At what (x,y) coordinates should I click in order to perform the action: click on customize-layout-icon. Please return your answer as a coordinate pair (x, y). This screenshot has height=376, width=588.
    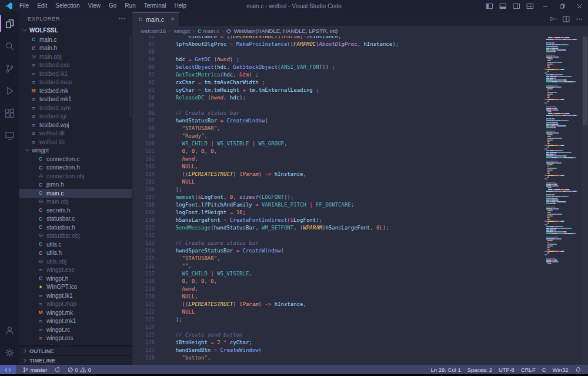
    Looking at the image, I should click on (530, 6).